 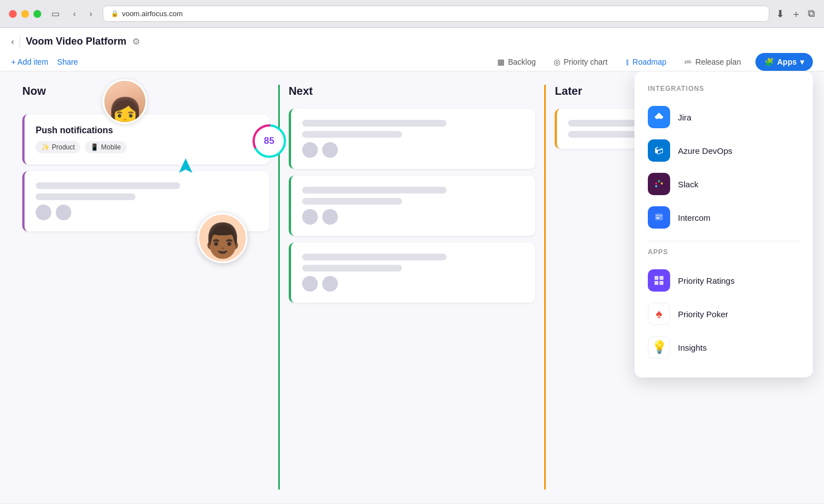 What do you see at coordinates (651, 62) in the screenshot?
I see `nav-tabs: ▦ Backlog ◎ Priority chart ⫿ Roadmap ≔ R…` at bounding box center [651, 62].